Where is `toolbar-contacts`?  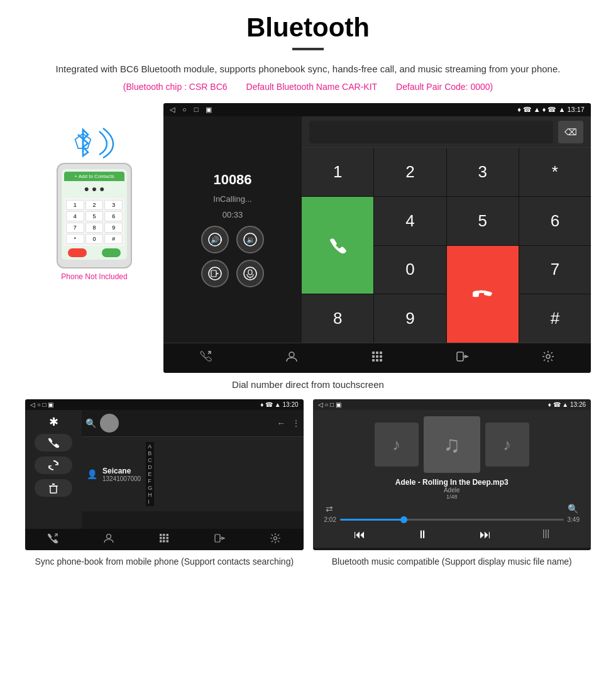 toolbar-contacts is located at coordinates (292, 358).